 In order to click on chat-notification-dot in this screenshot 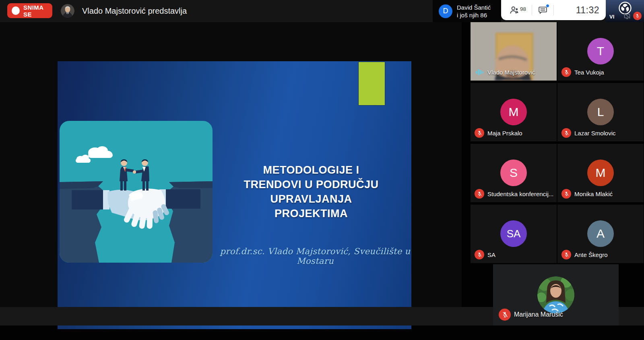, I will do `click(547, 6)`.